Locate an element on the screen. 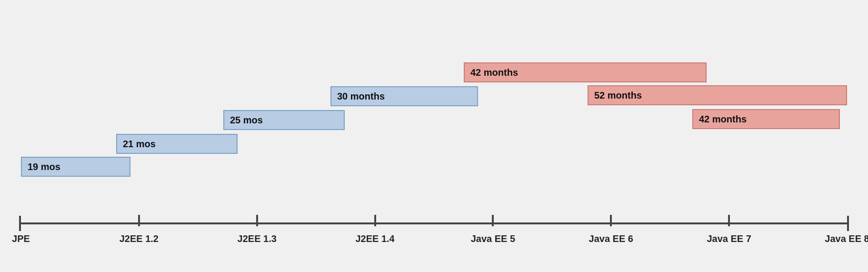 The width and height of the screenshot is (868, 272). bar-javaee6-javaee7: 42 months is located at coordinates (766, 119).